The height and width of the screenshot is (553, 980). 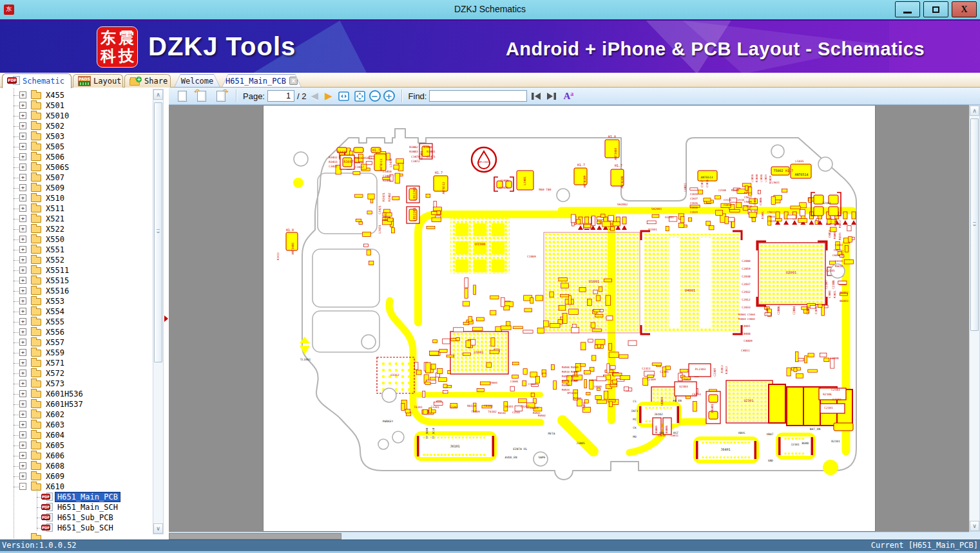 What do you see at coordinates (84, 404) in the screenshot?
I see `tree-folder-row: +X601H537` at bounding box center [84, 404].